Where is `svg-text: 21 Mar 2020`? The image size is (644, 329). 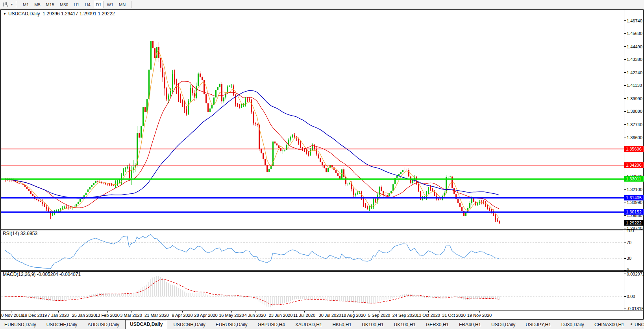 svg-text: 21 Mar 2020 is located at coordinates (157, 315).